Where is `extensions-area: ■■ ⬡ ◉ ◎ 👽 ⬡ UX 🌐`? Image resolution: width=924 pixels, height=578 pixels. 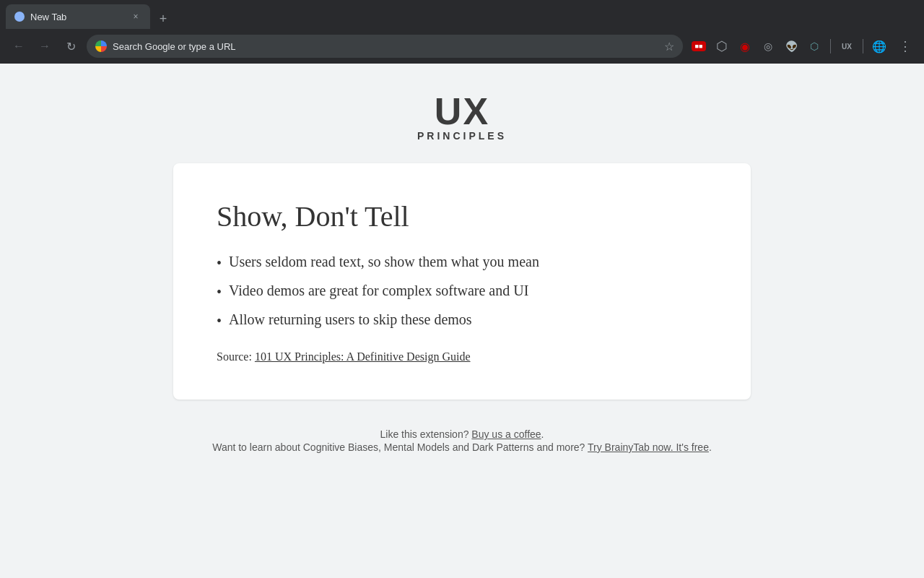
extensions-area: ■■ ⬡ ◉ ◎ 👽 ⬡ UX 🌐 is located at coordinates (789, 46).